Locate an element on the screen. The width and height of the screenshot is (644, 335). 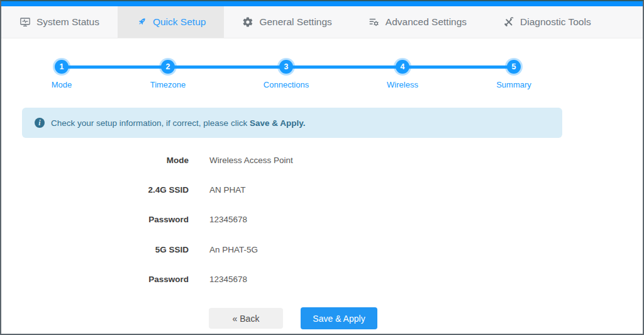
step-circle: 1 is located at coordinates (62, 67).